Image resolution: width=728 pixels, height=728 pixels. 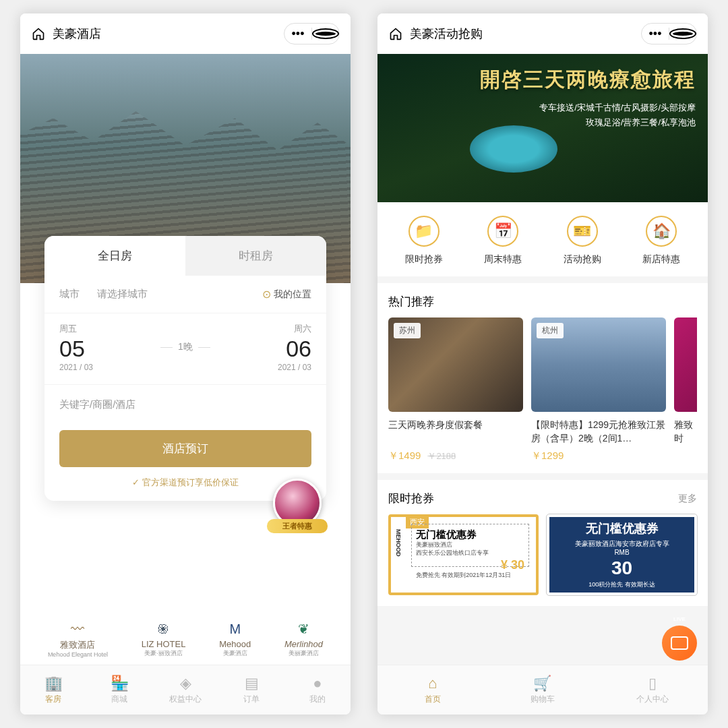 I want to click on house-icon: 🏠, so click(x=661, y=231).